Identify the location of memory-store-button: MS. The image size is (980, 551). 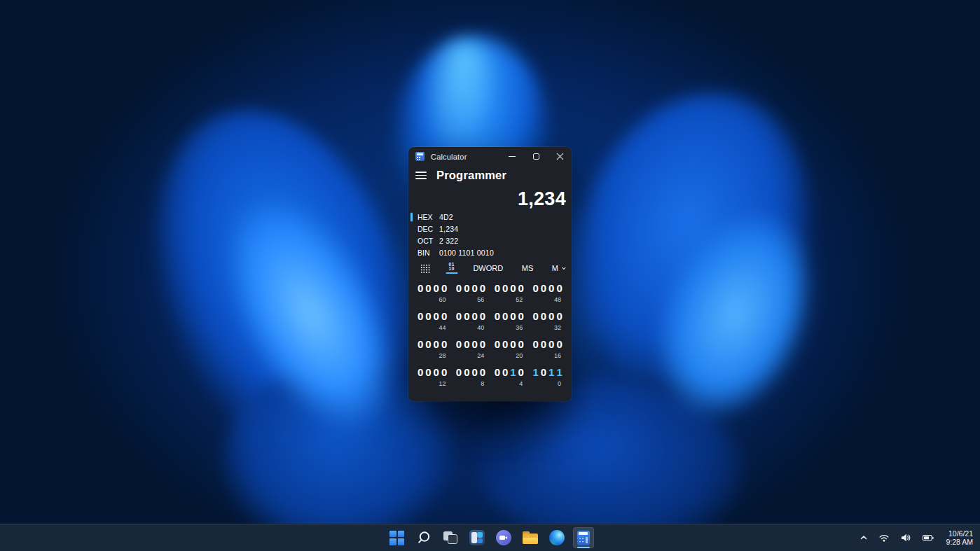
(528, 268).